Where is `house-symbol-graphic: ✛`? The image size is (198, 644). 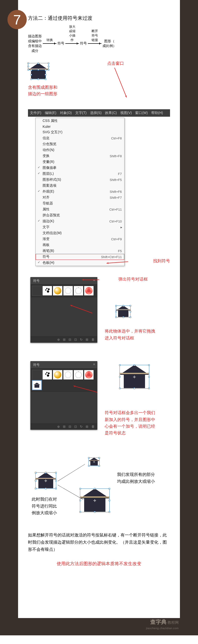
house-symbol-graphic: ✛ is located at coordinates (134, 376).